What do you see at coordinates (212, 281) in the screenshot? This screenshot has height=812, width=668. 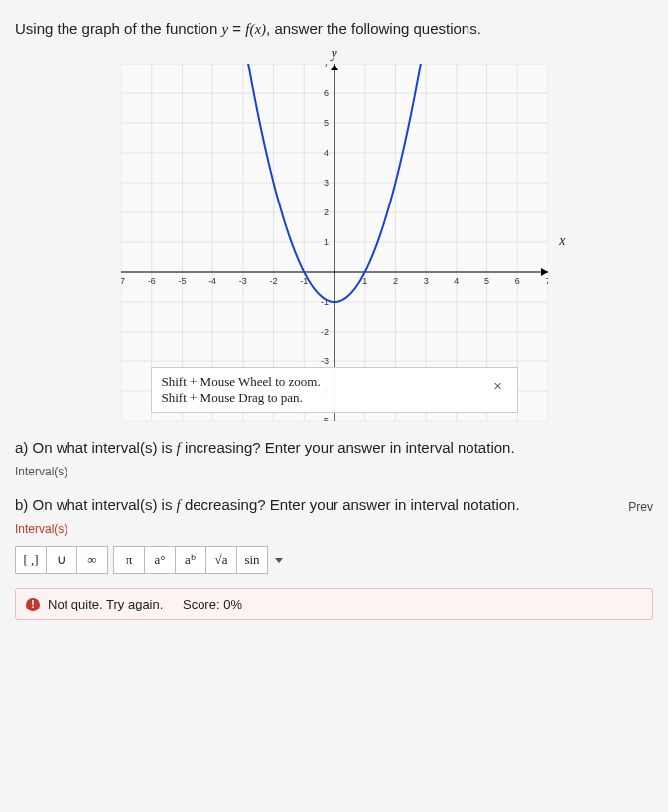 I see `svg-text: -4` at bounding box center [212, 281].